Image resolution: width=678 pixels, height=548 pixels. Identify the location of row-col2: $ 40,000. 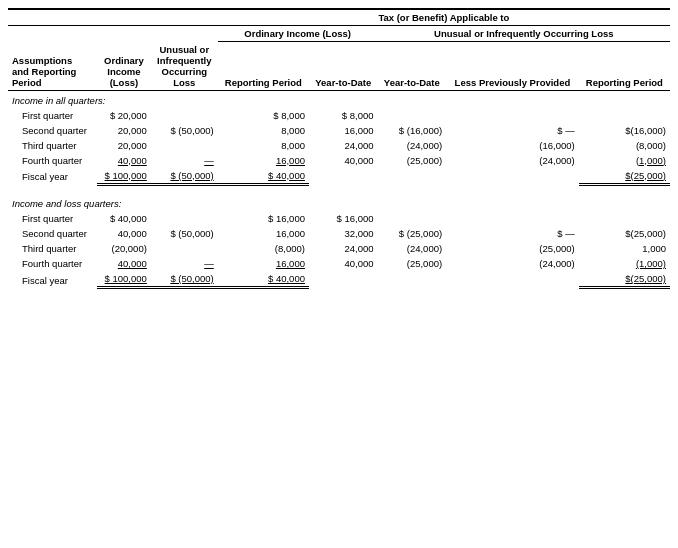
(124, 218).